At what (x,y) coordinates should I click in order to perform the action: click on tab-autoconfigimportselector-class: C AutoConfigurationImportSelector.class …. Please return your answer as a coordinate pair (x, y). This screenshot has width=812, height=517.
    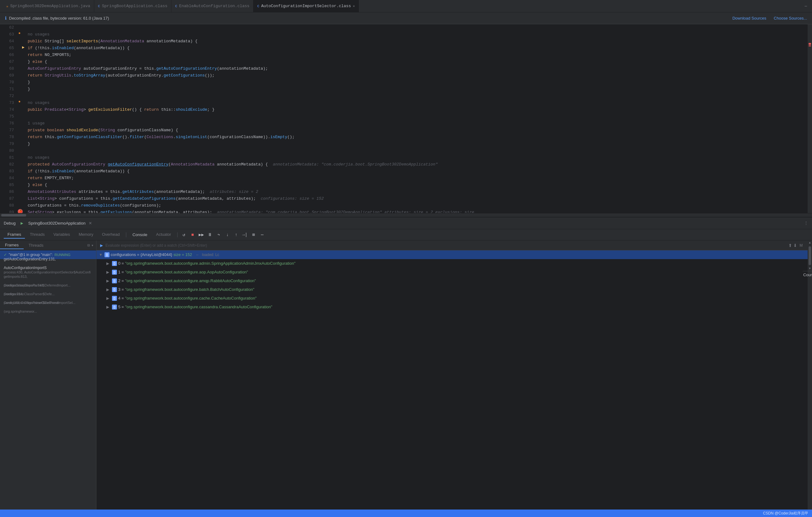
    Looking at the image, I should click on (306, 6).